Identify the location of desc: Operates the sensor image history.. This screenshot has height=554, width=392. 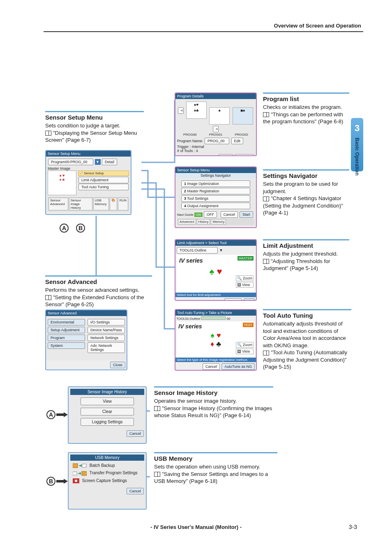
(214, 401).